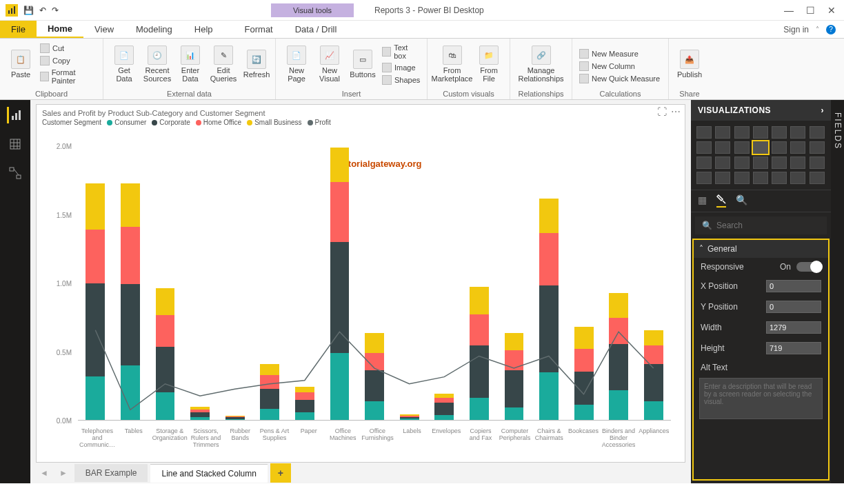 This screenshot has height=504, width=844. I want to click on tab-view: View, so click(104, 29).